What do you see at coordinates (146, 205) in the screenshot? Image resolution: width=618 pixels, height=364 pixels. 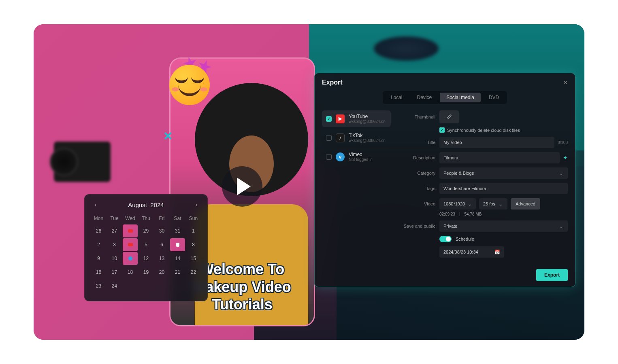 I see `calendar-month-label: August 2024` at bounding box center [146, 205].